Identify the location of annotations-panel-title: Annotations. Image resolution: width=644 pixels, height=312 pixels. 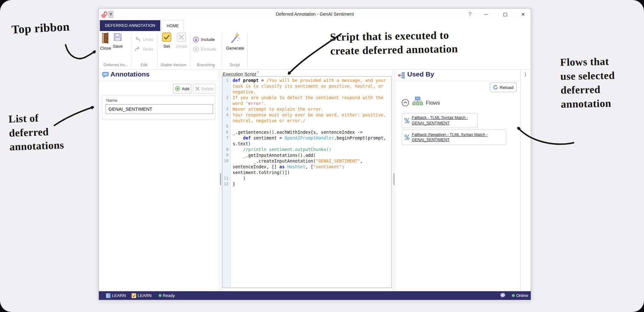
(130, 74).